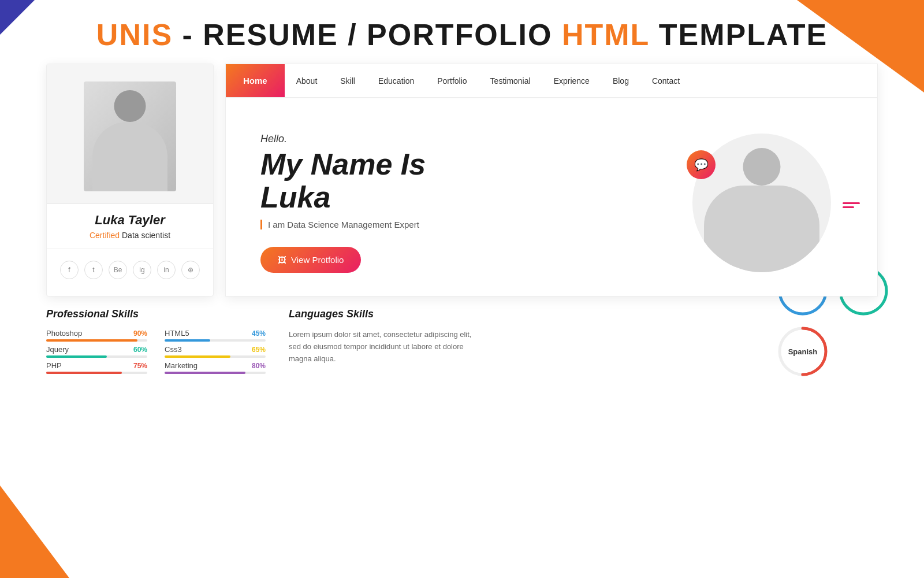 The width and height of the screenshot is (924, 578). I want to click on skill-label: Css3, so click(173, 349).